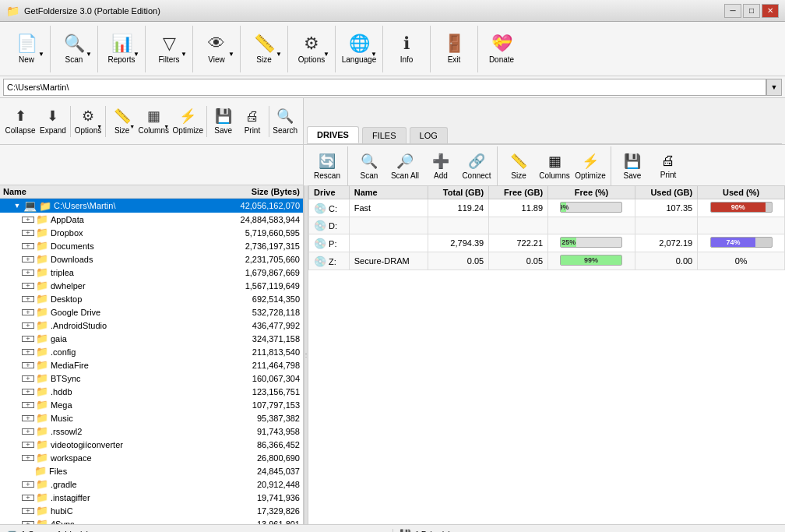 Image resolution: width=785 pixels, height=532 pixels. What do you see at coordinates (151, 458) in the screenshot?
I see `tree-item: + 📁 workspace 26,800,690` at bounding box center [151, 458].